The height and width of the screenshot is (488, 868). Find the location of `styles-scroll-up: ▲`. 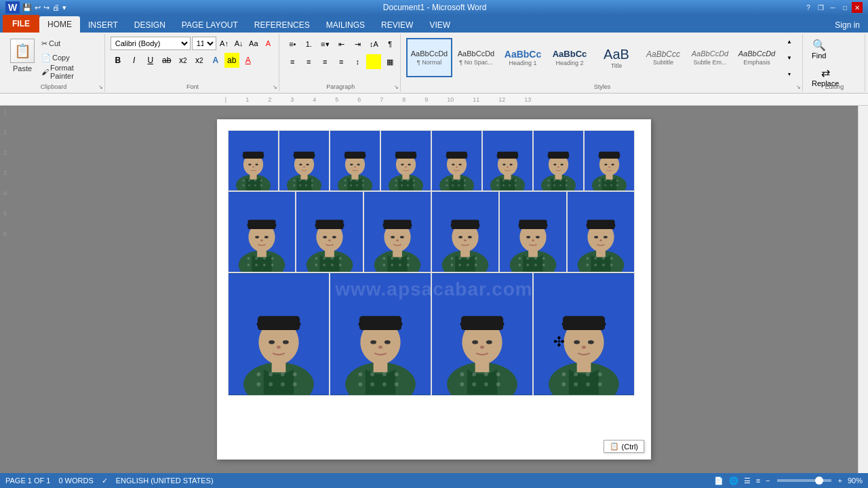

styles-scroll-up: ▲ is located at coordinates (789, 43).